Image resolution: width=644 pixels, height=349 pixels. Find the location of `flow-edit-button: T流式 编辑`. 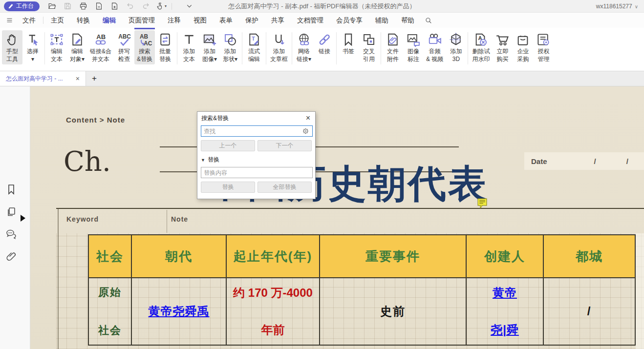

flow-edit-button: T流式 编辑 is located at coordinates (254, 47).